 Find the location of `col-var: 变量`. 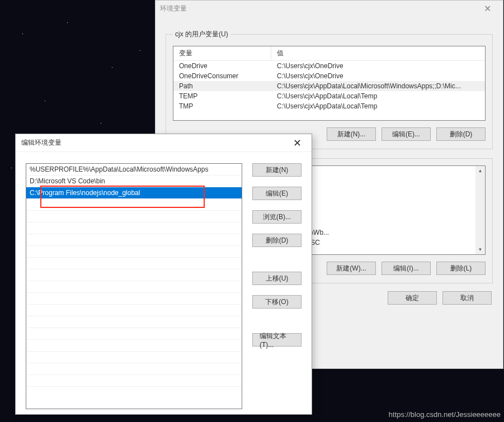

col-var: 变量 is located at coordinates (223, 54).